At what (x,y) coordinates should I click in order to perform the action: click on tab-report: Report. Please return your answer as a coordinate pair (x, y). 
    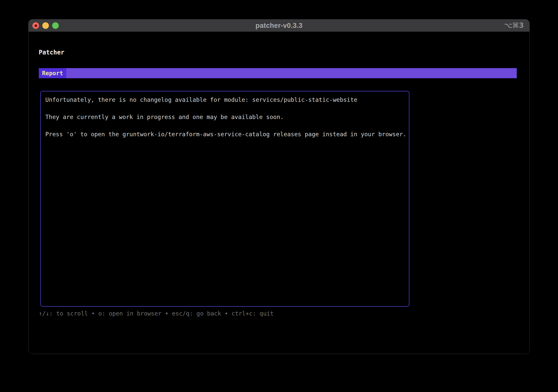
    Looking at the image, I should click on (53, 73).